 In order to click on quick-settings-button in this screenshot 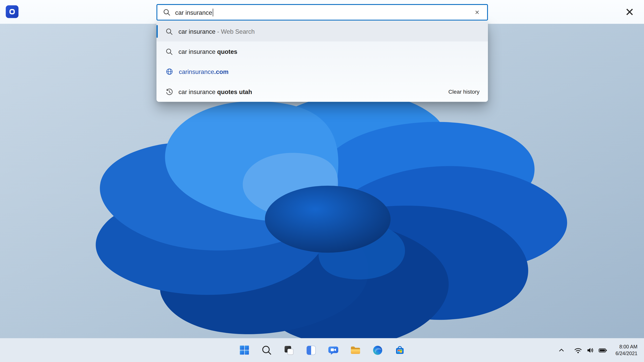, I will do `click(590, 350)`.